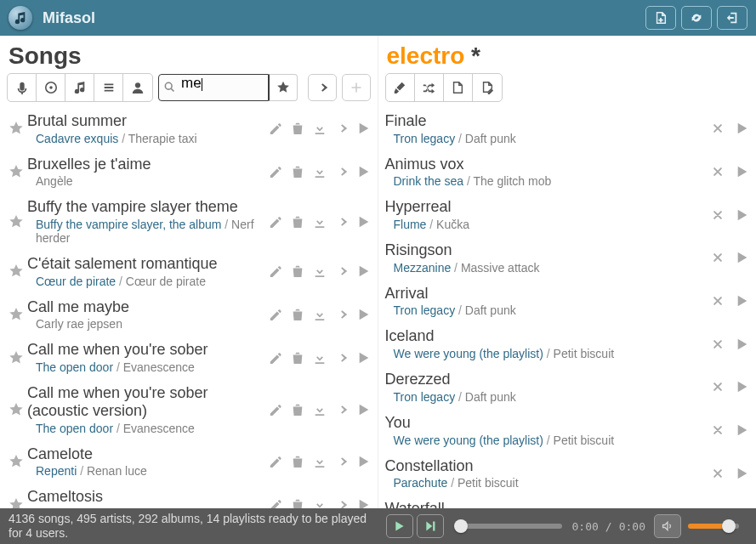 Image resolution: width=756 pixels, height=544 pixels. Describe the element at coordinates (713, 526) in the screenshot. I see `volume-slider` at that location.